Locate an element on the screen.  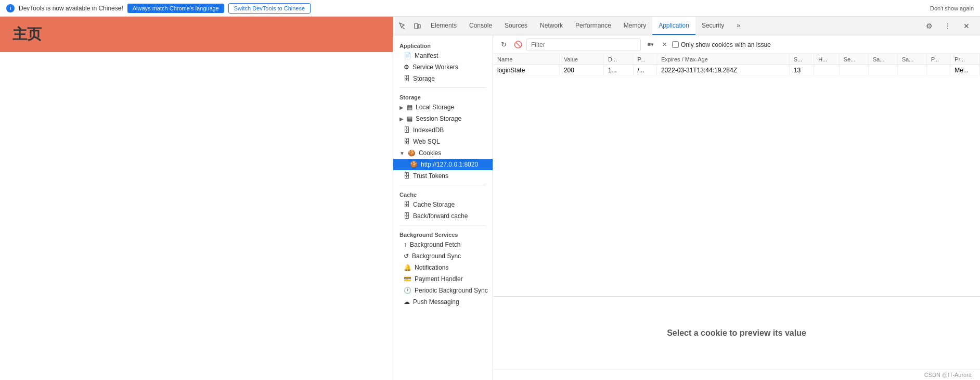
sidebar-item-websql: 🗄 Web SQL is located at coordinates (443, 142).